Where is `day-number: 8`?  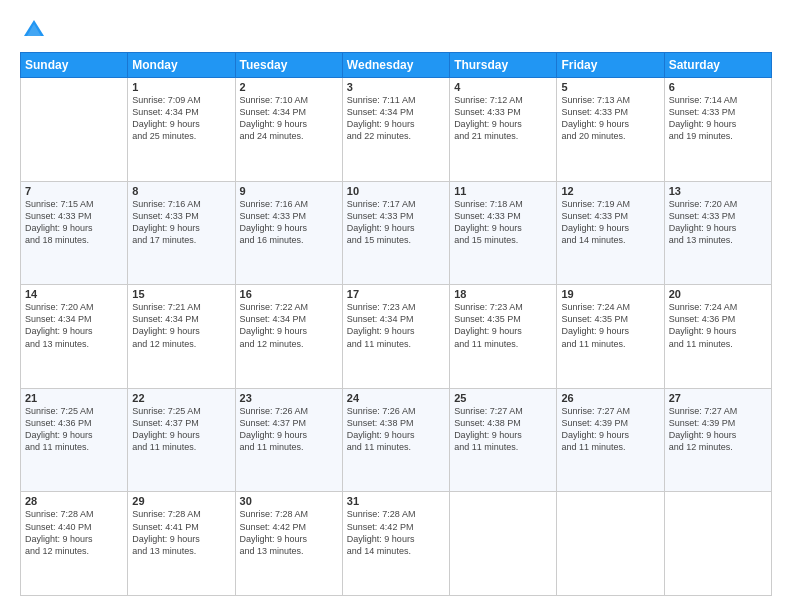 day-number: 8 is located at coordinates (181, 191).